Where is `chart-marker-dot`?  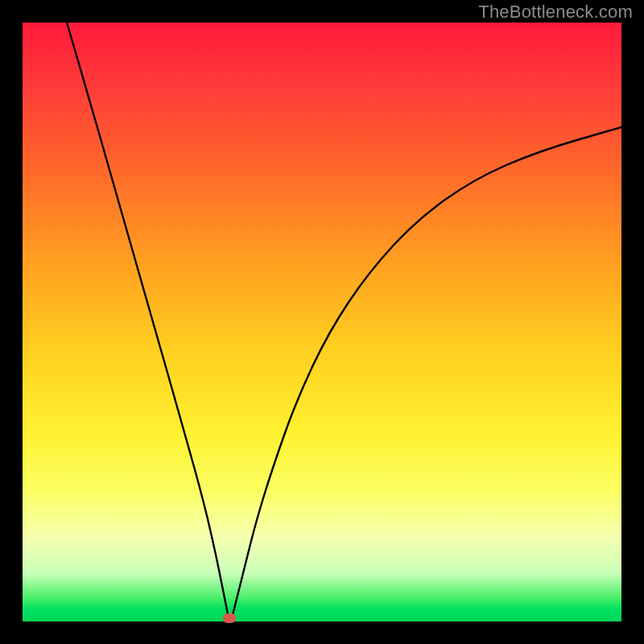
chart-marker-dot is located at coordinates (229, 618).